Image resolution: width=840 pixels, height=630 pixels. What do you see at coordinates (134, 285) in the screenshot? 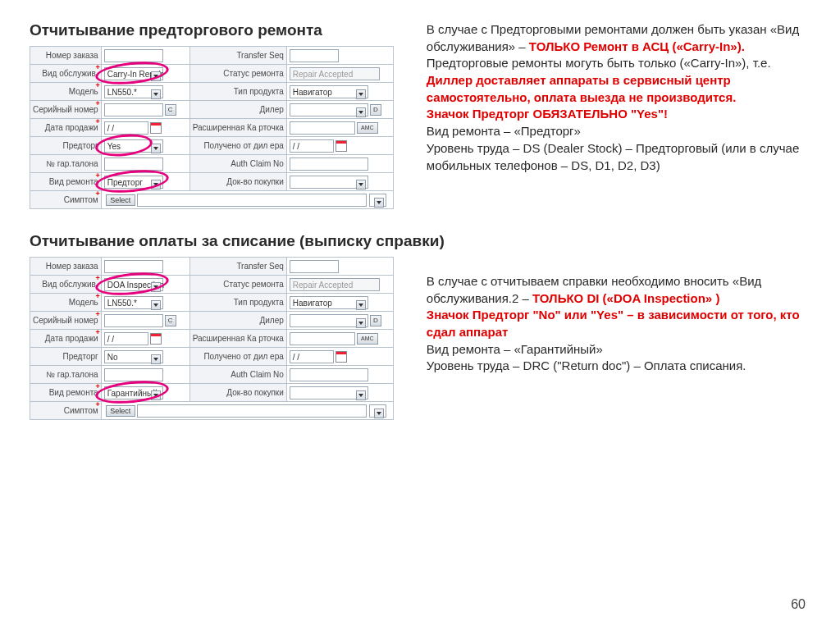
I see `field-service-type: DOA Inspection` at bounding box center [134, 285].